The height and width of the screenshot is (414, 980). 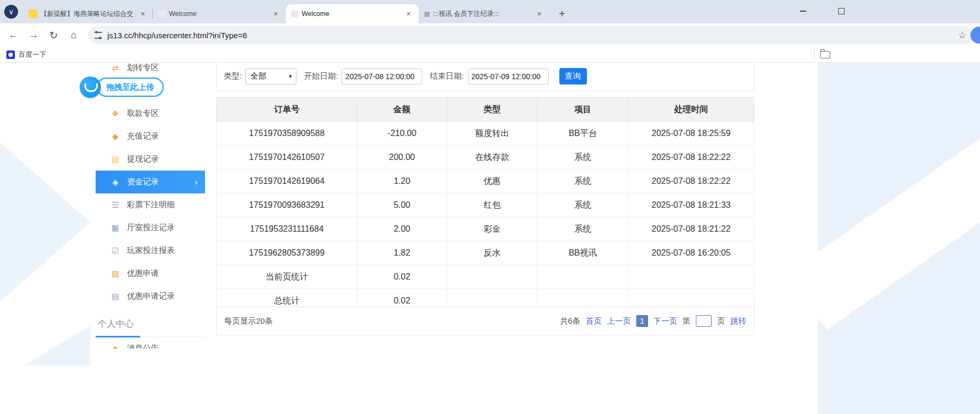 What do you see at coordinates (962, 35) in the screenshot?
I see `bookmark-star-icon: ☆` at bounding box center [962, 35].